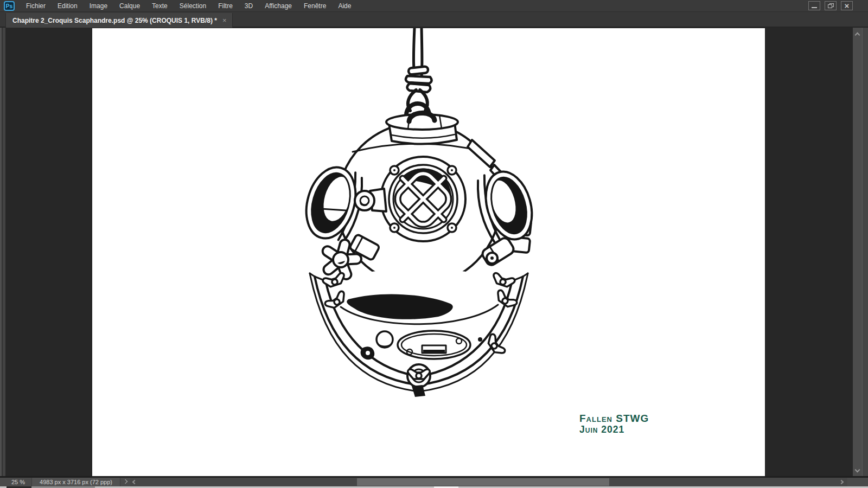  Describe the element at coordinates (831, 5) in the screenshot. I see `restore-button` at that location.